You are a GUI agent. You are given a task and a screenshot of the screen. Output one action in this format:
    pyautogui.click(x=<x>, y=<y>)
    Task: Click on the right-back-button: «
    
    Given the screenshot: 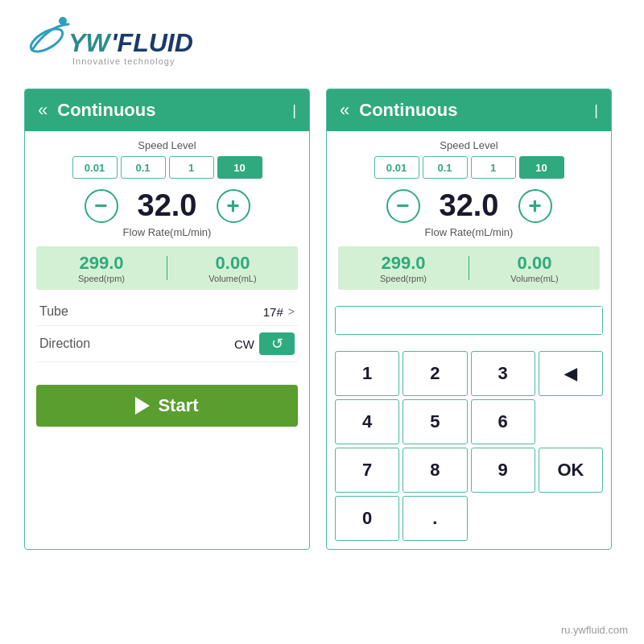 What is the action you would take?
    pyautogui.click(x=345, y=110)
    